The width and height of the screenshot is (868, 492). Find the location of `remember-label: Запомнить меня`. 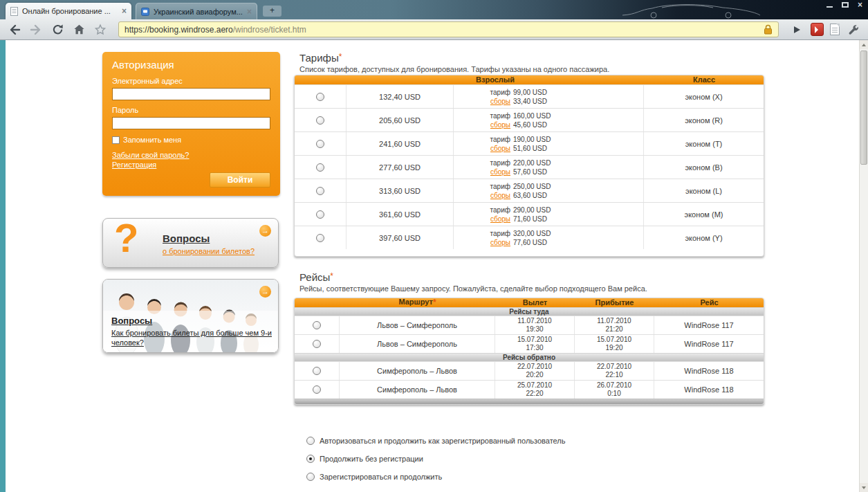

remember-label: Запомнить меня is located at coordinates (152, 140).